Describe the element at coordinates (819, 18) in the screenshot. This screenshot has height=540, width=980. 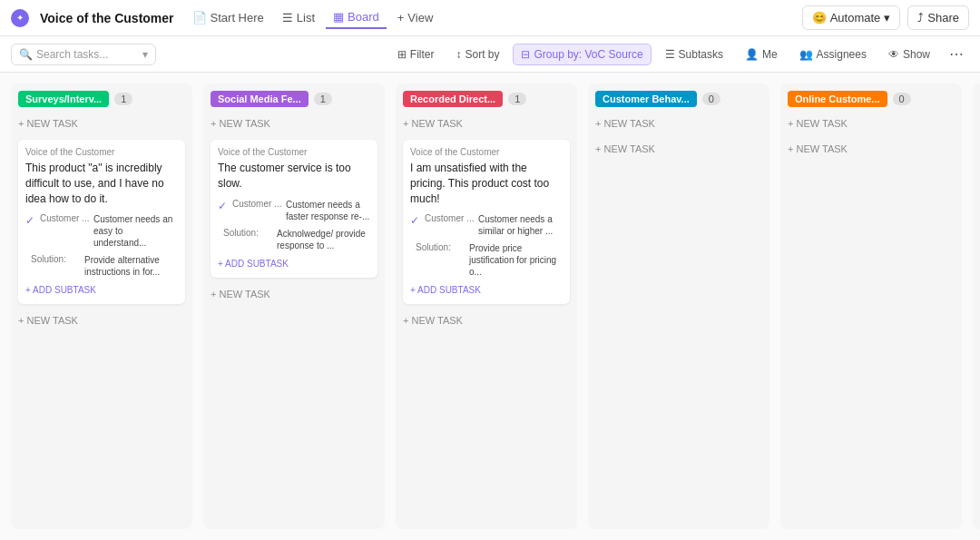
I see `automate-icon: 😊` at that location.